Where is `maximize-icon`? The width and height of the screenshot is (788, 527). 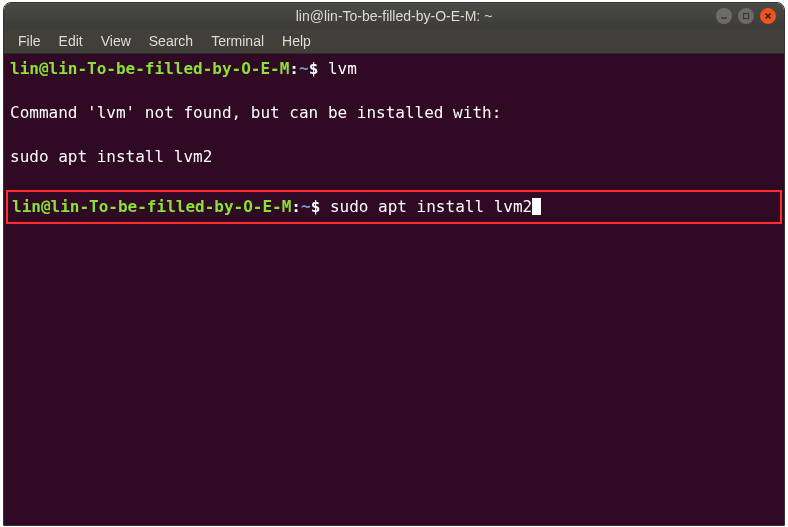
maximize-icon is located at coordinates (746, 16).